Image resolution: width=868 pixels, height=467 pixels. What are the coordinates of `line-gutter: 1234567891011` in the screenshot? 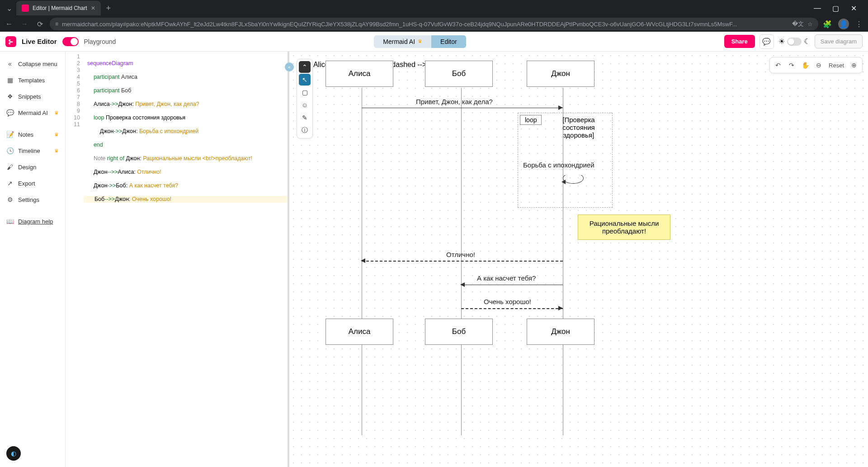 It's located at (75, 259).